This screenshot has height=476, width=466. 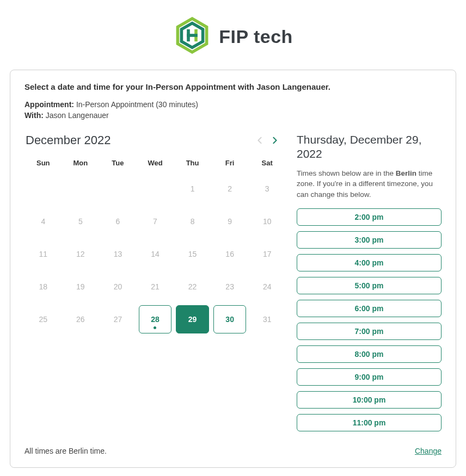 What do you see at coordinates (260, 140) in the screenshot?
I see `prev-month-button` at bounding box center [260, 140].